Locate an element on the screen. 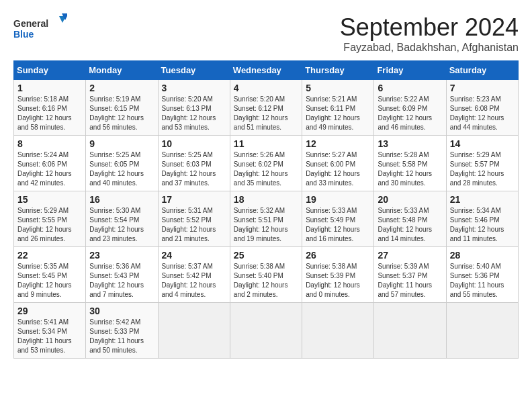 The height and width of the screenshot is (411, 532). day-info: Sunrise: 5:27 AMSunset: 6:00 PMDaylight:… is located at coordinates (333, 169).